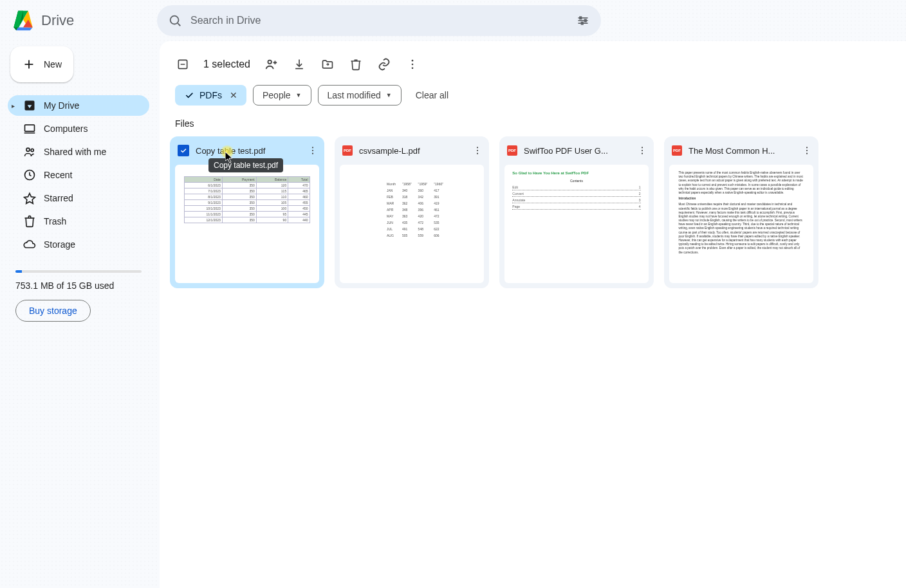 The width and height of the screenshot is (906, 588). I want to click on sidebar-item-label: Recent, so click(58, 175).